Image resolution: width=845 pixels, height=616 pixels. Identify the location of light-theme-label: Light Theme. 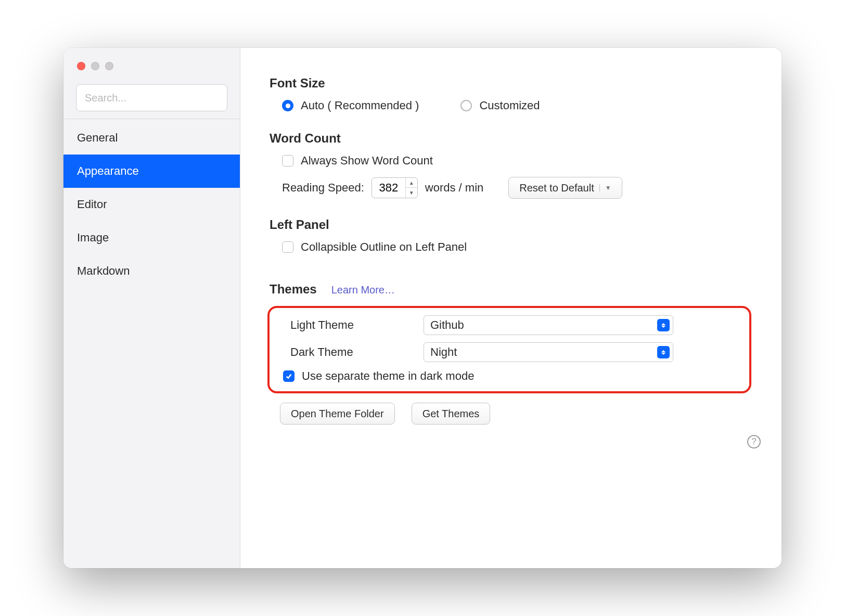
(351, 325).